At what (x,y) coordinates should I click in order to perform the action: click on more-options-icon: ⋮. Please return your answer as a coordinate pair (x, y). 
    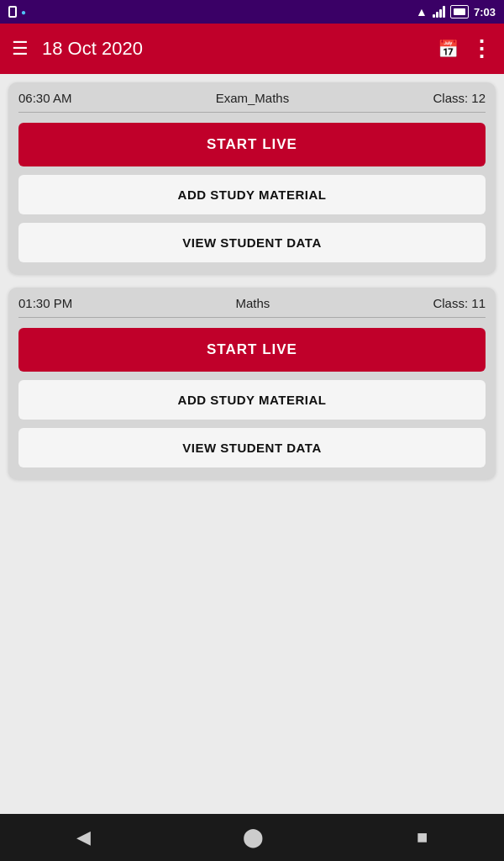
    Looking at the image, I should click on (481, 49).